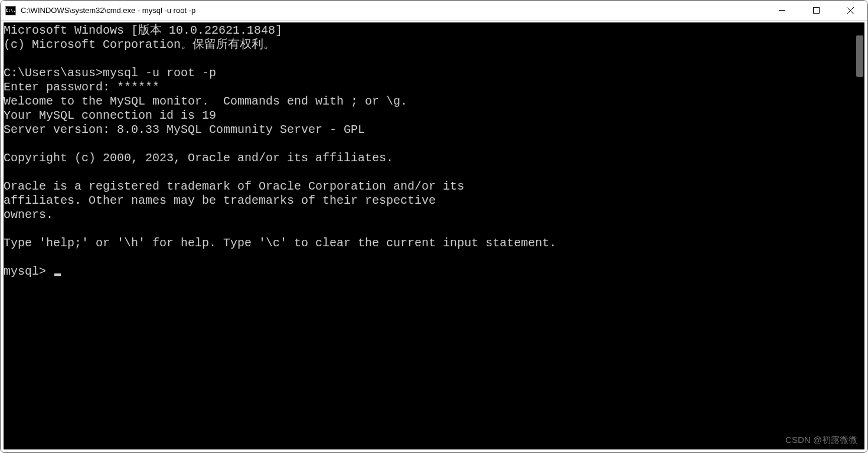  Describe the element at coordinates (816, 11) in the screenshot. I see `maximize-button` at that location.